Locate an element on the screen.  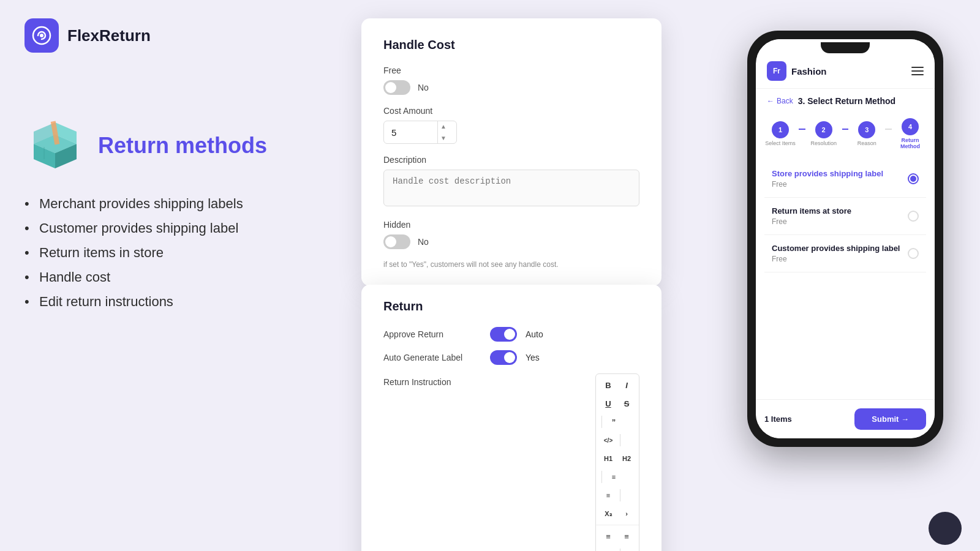
instruction-row: Return Instruction B I U S ” </> H1 H2 ≡… is located at coordinates (511, 462).